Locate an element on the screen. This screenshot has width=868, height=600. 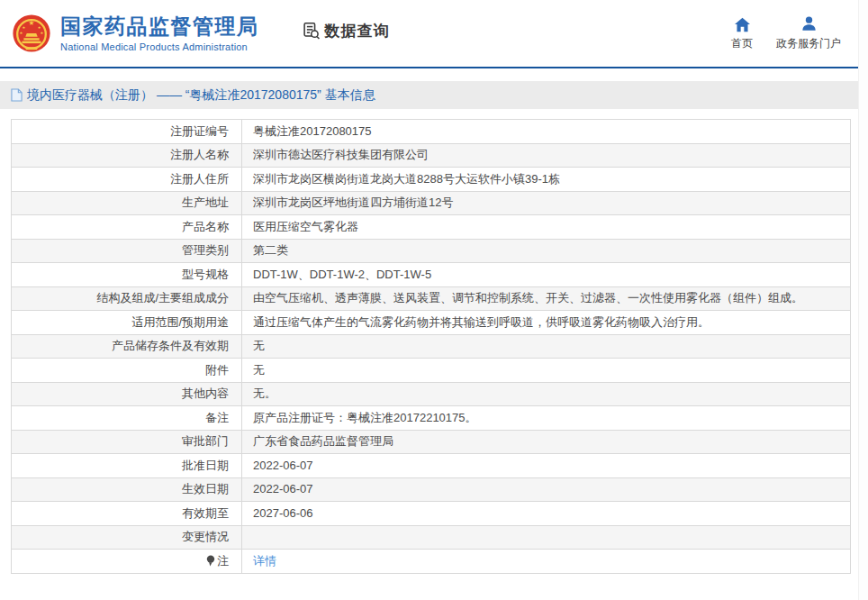
user-icon is located at coordinates (809, 24).